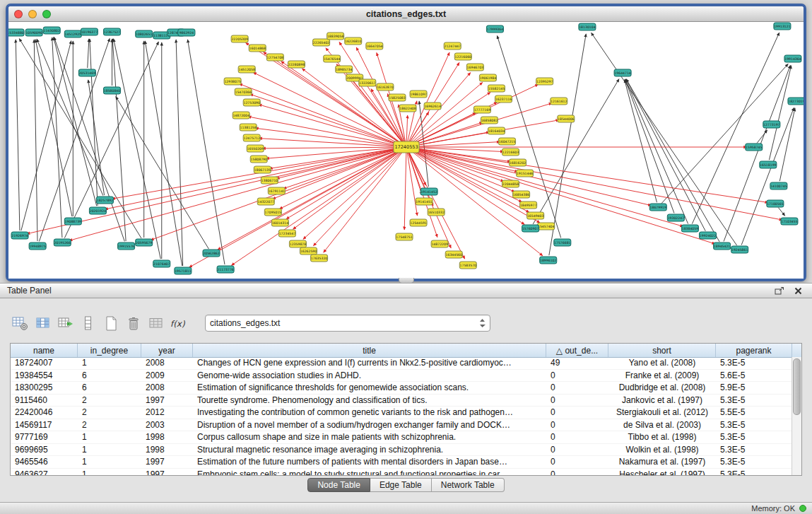 The width and height of the screenshot is (812, 514). Describe the element at coordinates (33, 14) in the screenshot. I see `minimize-button` at that location.